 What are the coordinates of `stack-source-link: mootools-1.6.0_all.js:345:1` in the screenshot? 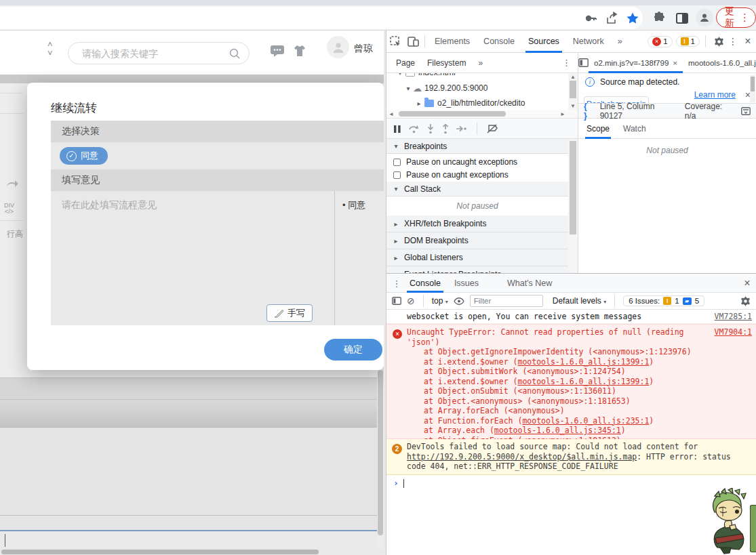 It's located at (557, 430).